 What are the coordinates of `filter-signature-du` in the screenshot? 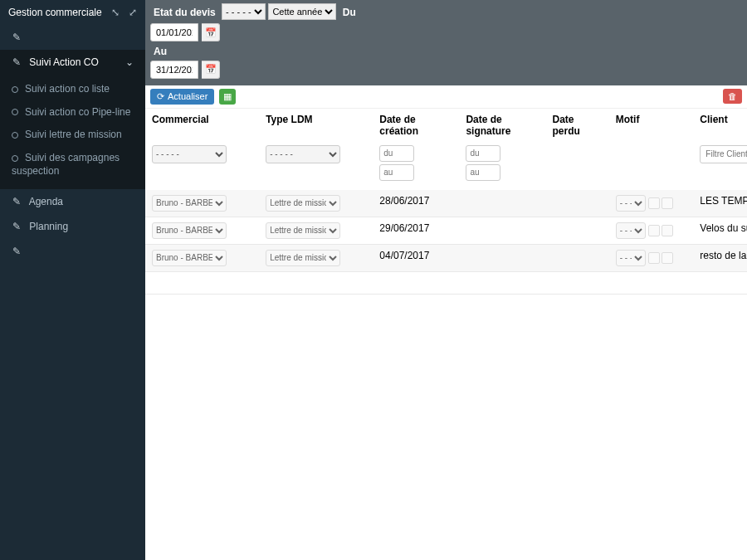 It's located at (483, 153).